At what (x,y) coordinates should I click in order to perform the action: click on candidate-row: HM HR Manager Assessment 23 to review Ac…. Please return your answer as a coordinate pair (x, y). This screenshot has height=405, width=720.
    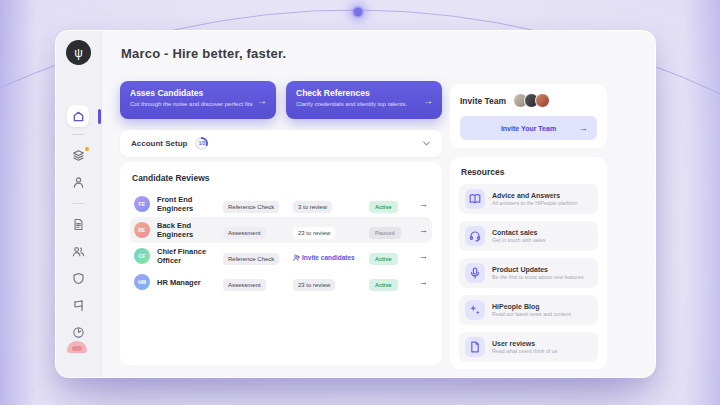
    Looking at the image, I should click on (281, 282).